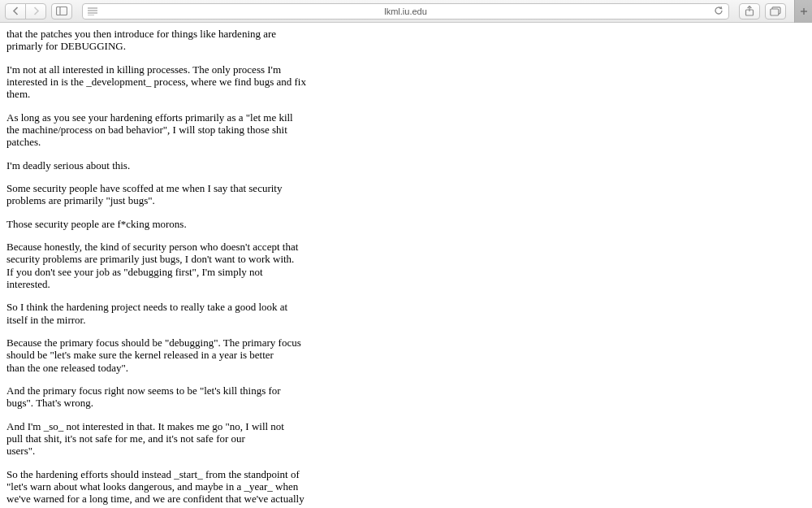 Image resolution: width=812 pixels, height=508 pixels. Describe the element at coordinates (227, 439) in the screenshot. I see `paragraph: And I'm _so_ not interested in that. It …` at that location.